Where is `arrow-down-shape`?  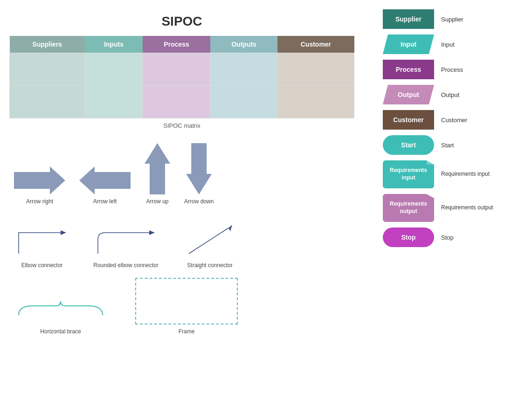 arrow-down-shape is located at coordinates (199, 169).